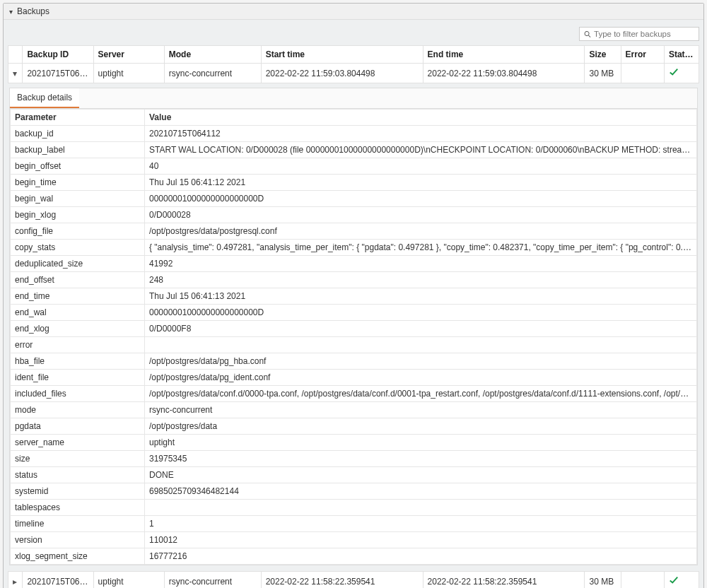 This screenshot has width=707, height=588. Describe the element at coordinates (78, 329) in the screenshot. I see `details-param: end_xlog` at that location.